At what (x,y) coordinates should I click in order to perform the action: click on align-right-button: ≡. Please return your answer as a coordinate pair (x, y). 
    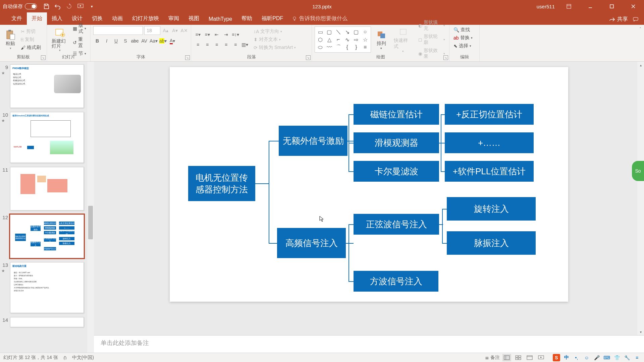
    Looking at the image, I should click on (217, 45).